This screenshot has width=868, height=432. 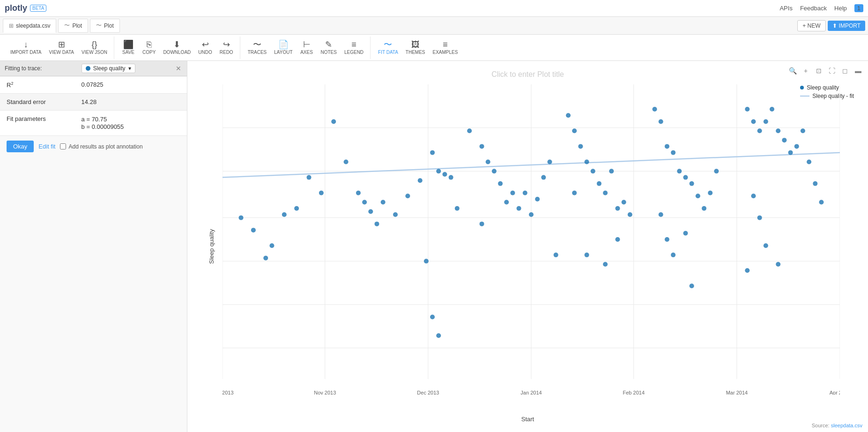 I want to click on layout-icon: 📄, so click(x=283, y=45).